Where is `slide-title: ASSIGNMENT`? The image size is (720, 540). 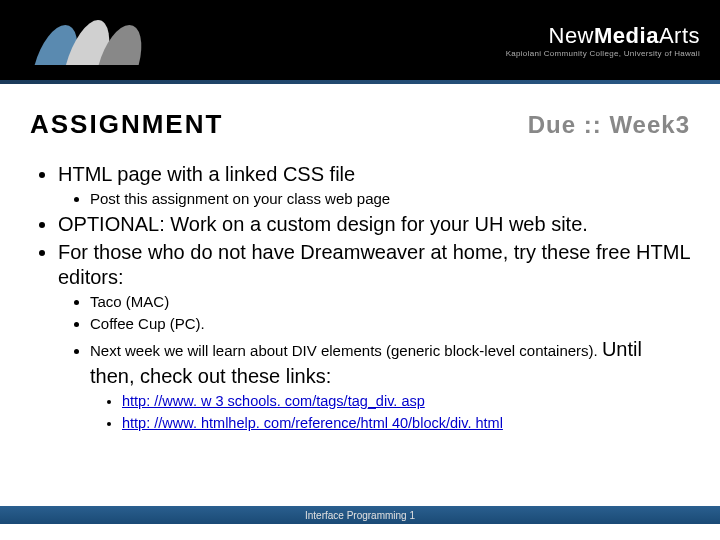 slide-title: ASSIGNMENT is located at coordinates (126, 124).